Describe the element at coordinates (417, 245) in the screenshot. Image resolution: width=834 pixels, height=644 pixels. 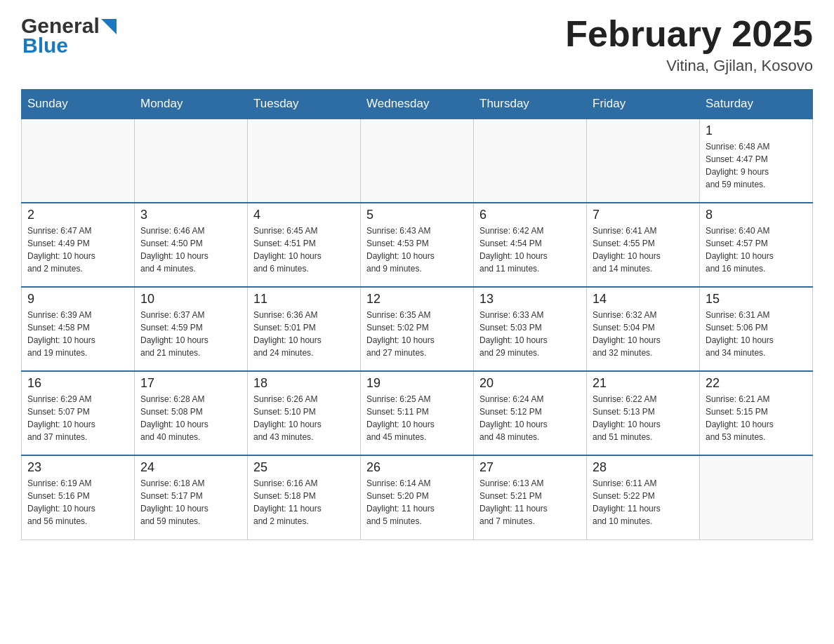
I see `table-row: 5Sunrise: 6:43 AM Sunset: 4:53 PM Daylig…` at that location.